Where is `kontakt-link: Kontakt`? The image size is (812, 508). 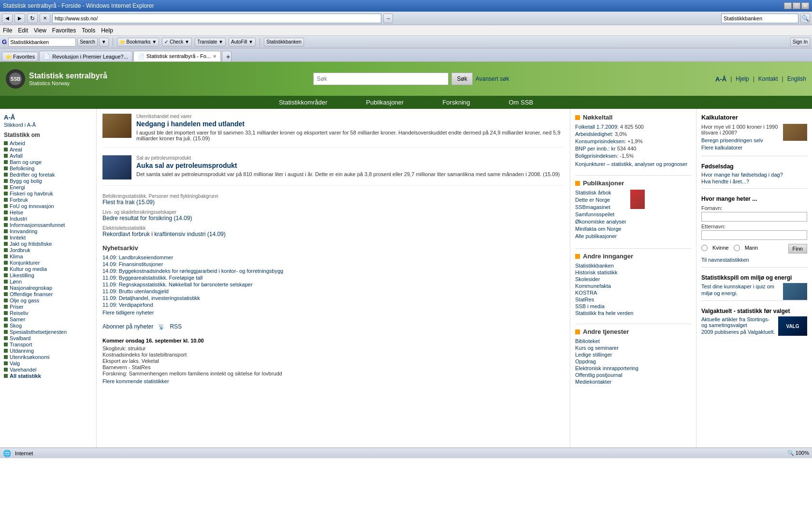 kontakt-link: Kontakt is located at coordinates (768, 79).